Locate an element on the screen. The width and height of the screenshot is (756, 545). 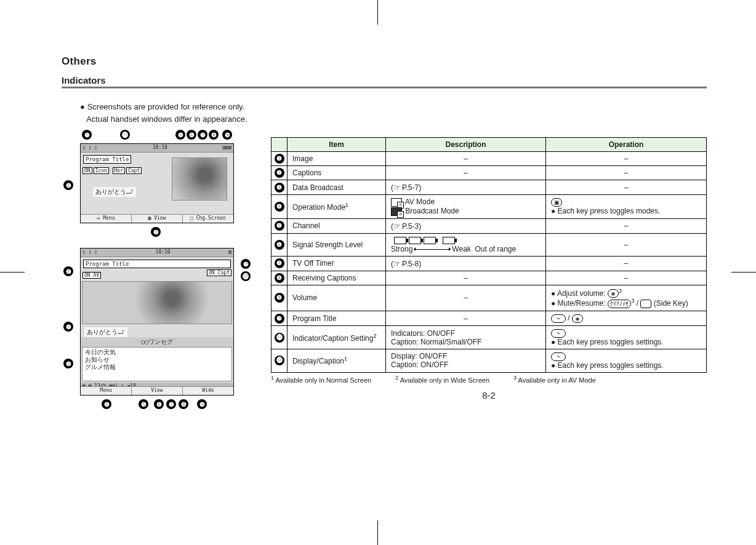
row-item: Operation Mode1 is located at coordinates (337, 207).